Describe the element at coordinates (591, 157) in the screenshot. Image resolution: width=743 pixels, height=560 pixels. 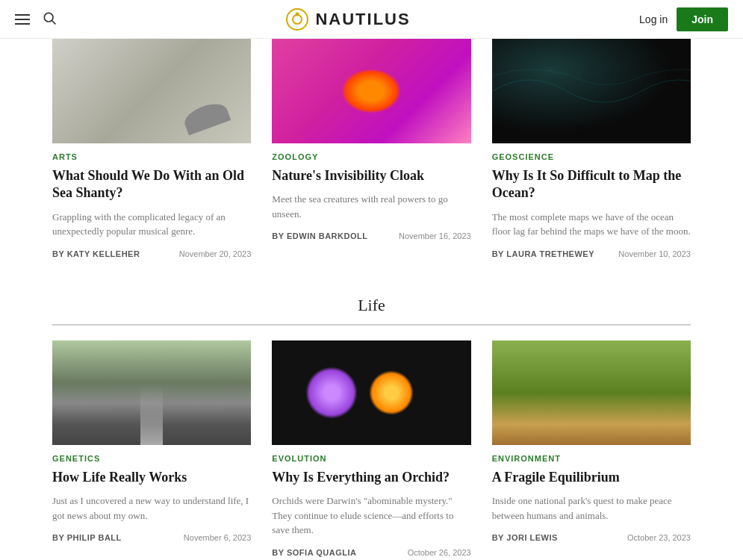
I see `article-category: GEOSCIENCE` at that location.